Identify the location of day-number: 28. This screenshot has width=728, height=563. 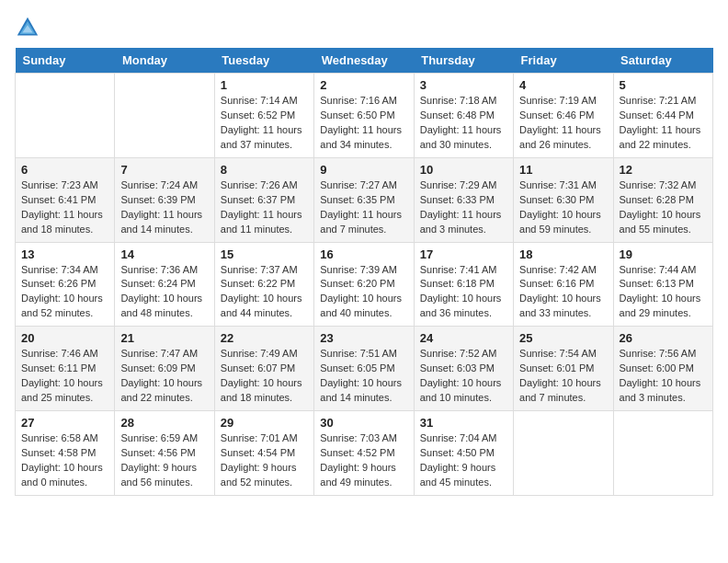
(164, 423).